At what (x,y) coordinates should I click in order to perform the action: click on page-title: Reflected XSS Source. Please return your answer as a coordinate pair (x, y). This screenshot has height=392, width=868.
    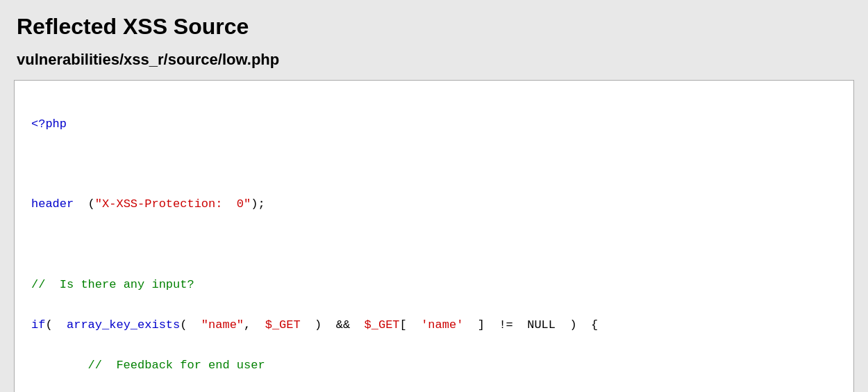
    Looking at the image, I should click on (435, 26).